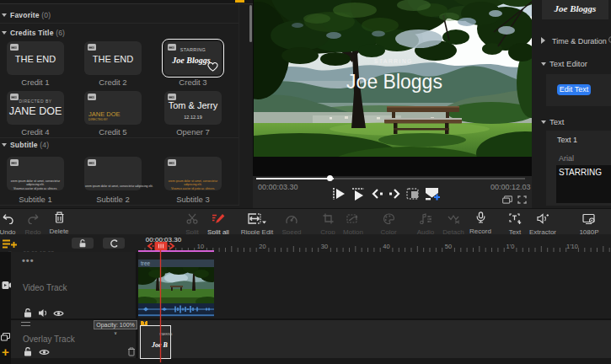 The height and width of the screenshot is (364, 611). What do you see at coordinates (386, 246) in the screenshot?
I see `svg-text: 40` at bounding box center [386, 246].